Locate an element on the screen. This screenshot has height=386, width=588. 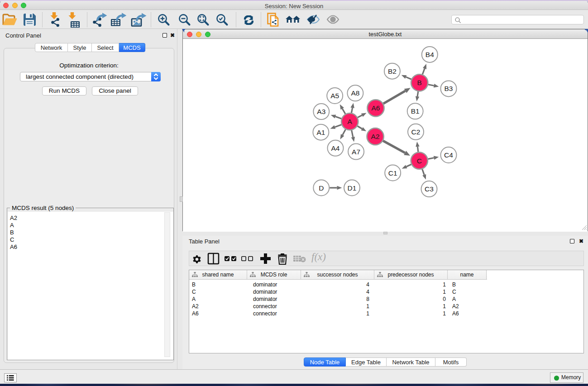
svg-text: A7 is located at coordinates (356, 152).